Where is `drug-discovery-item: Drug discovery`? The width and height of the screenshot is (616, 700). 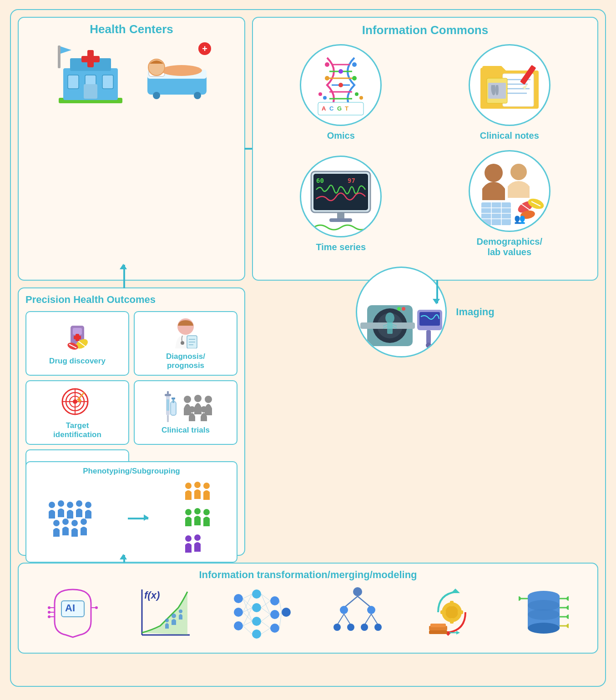 drug-discovery-item: Drug discovery is located at coordinates (77, 343).